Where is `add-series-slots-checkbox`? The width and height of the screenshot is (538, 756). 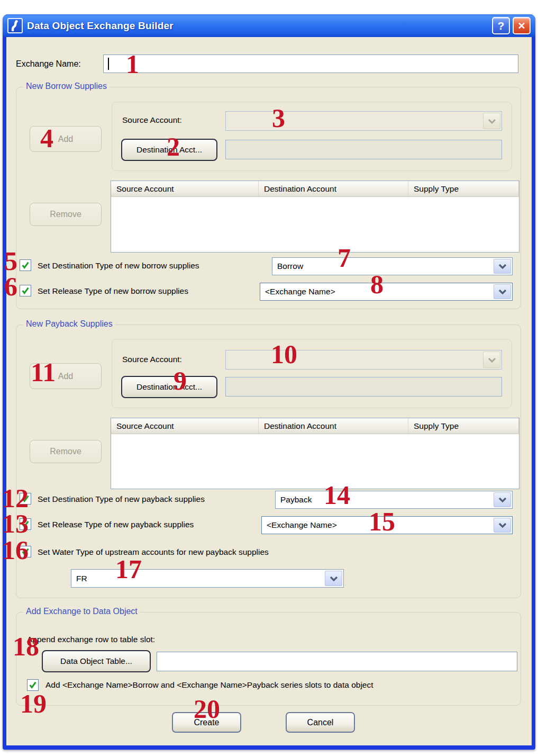
add-series-slots-checkbox is located at coordinates (33, 685).